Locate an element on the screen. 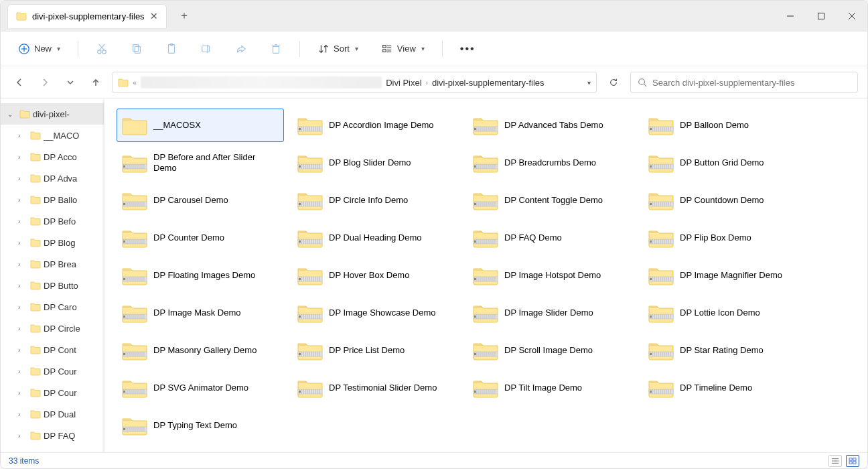  zip-item: DP Price List Demo is located at coordinates (376, 350).